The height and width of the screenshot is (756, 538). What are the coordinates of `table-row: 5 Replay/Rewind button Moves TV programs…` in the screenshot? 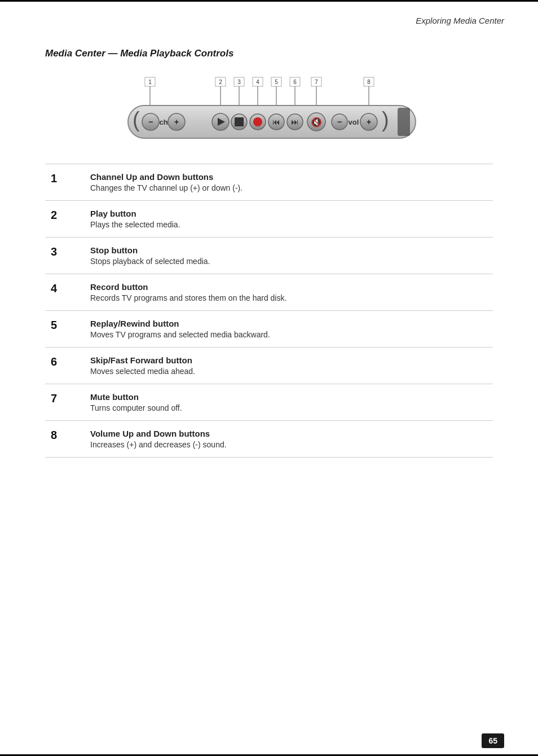 It's located at (269, 329).